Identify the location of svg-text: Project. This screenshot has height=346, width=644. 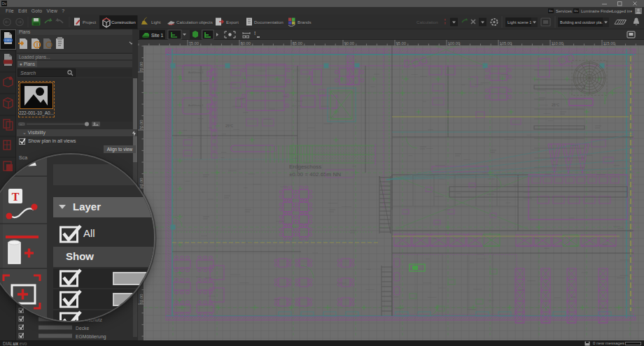
(90, 22).